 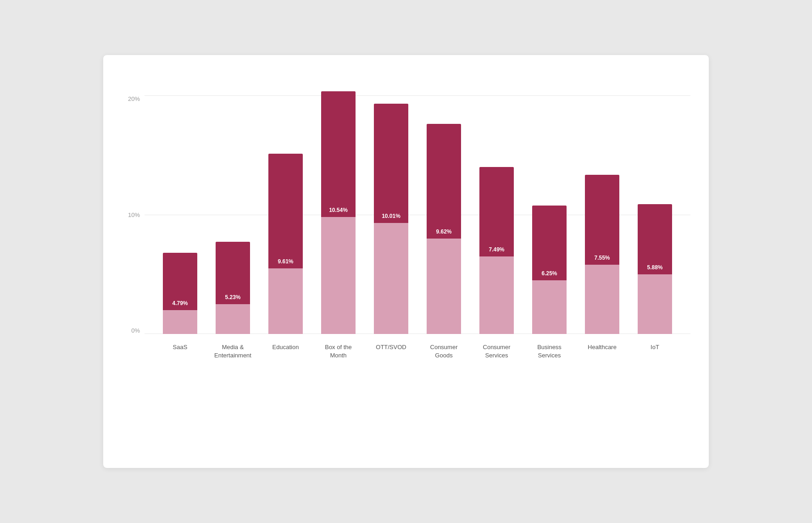 What do you see at coordinates (655, 347) in the screenshot?
I see `x-label-9: IoT` at bounding box center [655, 347].